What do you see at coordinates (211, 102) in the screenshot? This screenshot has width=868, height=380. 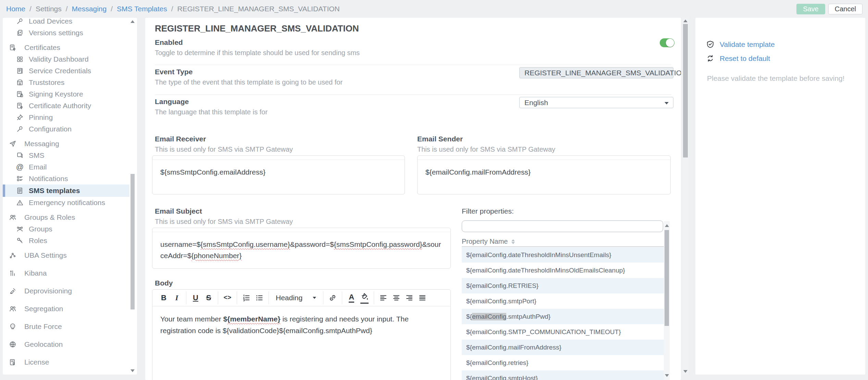 I see `language-label: Language` at bounding box center [211, 102].